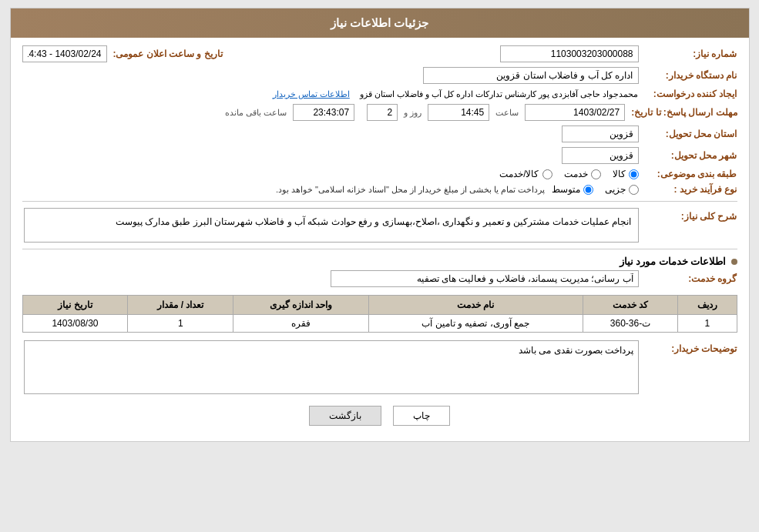 The width and height of the screenshot is (759, 532). I want to click on col-need-date: تاریخ نیاز, so click(76, 305).